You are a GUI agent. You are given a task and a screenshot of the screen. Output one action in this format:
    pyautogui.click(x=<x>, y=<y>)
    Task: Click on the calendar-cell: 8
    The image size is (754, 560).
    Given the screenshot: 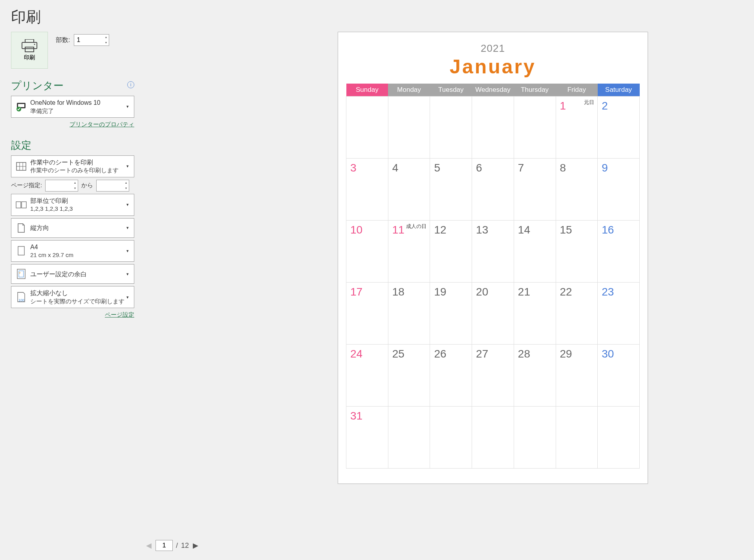 What is the action you would take?
    pyautogui.click(x=576, y=190)
    